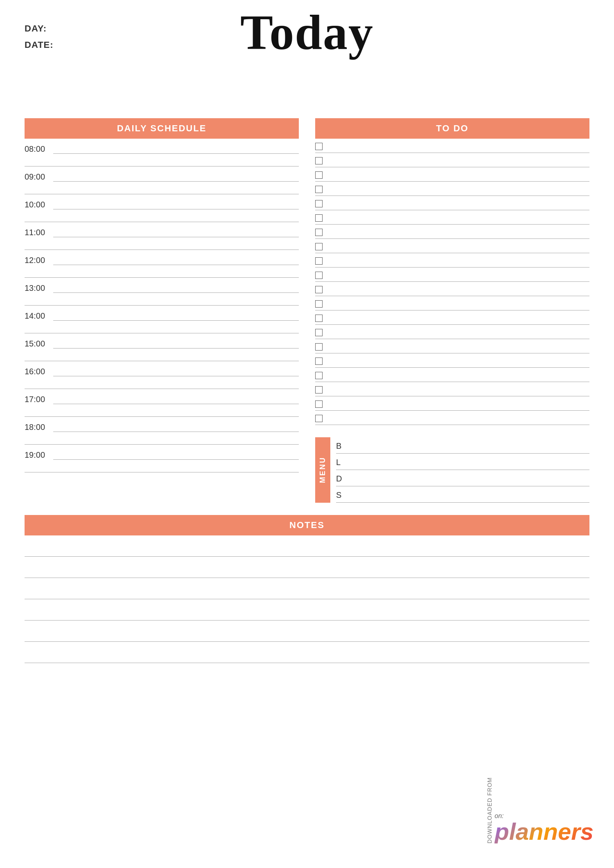 This screenshot has height=868, width=614. I want to click on schedule-item-1000: 10:00, so click(162, 208).